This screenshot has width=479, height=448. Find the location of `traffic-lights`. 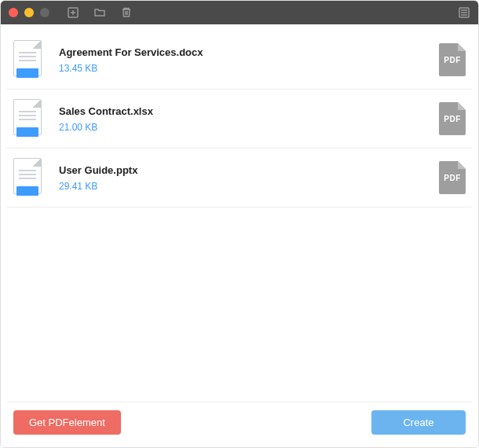

traffic-lights is located at coordinates (29, 13).